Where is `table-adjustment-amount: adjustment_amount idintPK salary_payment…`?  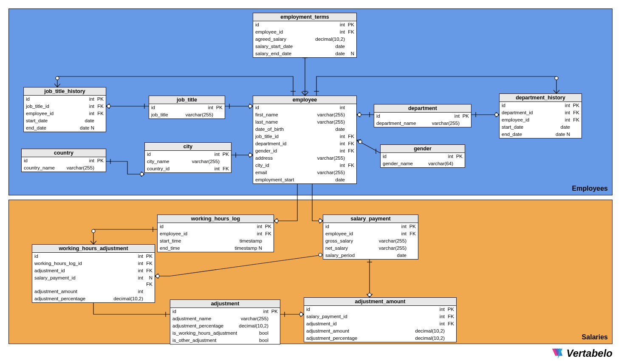
table-adjustment-amount: adjustment_amount idintPK salary_payment… is located at coordinates (380, 320).